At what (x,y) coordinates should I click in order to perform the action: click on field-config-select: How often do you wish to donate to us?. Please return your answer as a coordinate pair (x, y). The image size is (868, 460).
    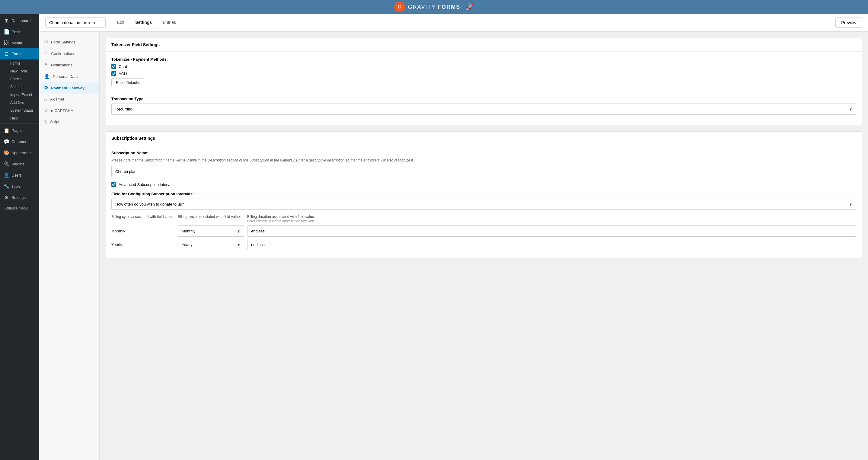
    Looking at the image, I should click on (484, 204).